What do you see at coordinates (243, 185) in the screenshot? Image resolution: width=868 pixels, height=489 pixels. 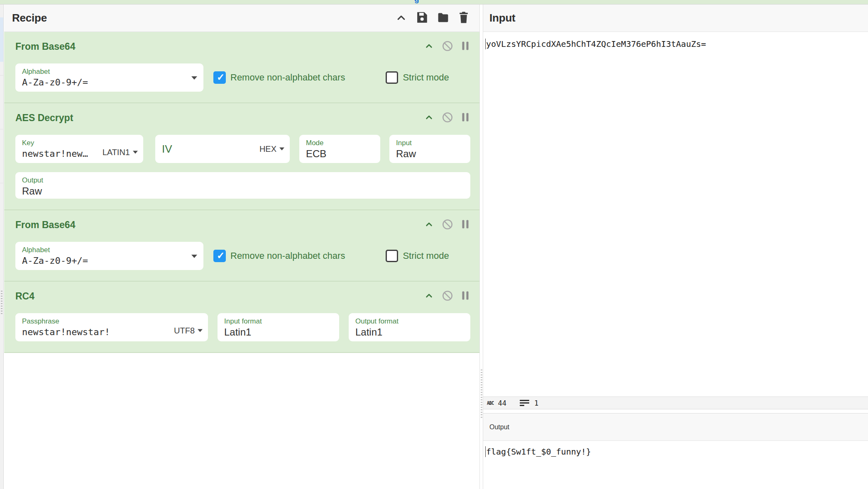 I see `output-type-select: Output Raw` at bounding box center [243, 185].